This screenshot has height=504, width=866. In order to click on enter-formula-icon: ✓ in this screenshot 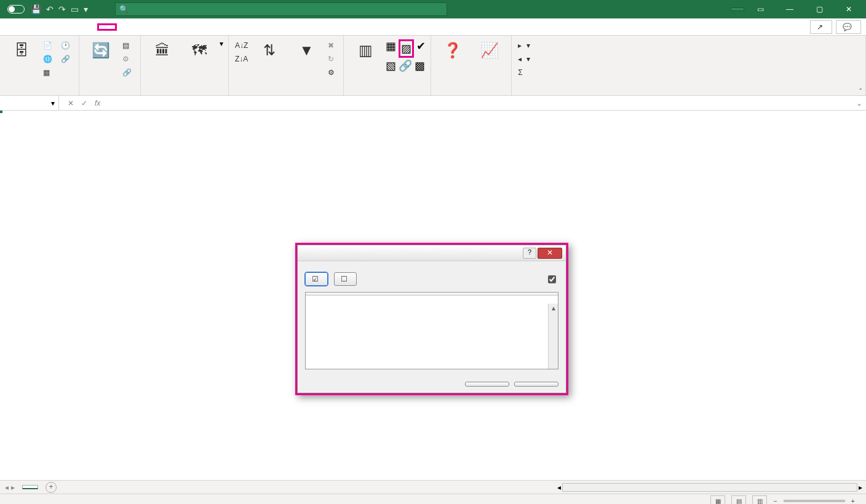, I will do `click(84, 103)`.